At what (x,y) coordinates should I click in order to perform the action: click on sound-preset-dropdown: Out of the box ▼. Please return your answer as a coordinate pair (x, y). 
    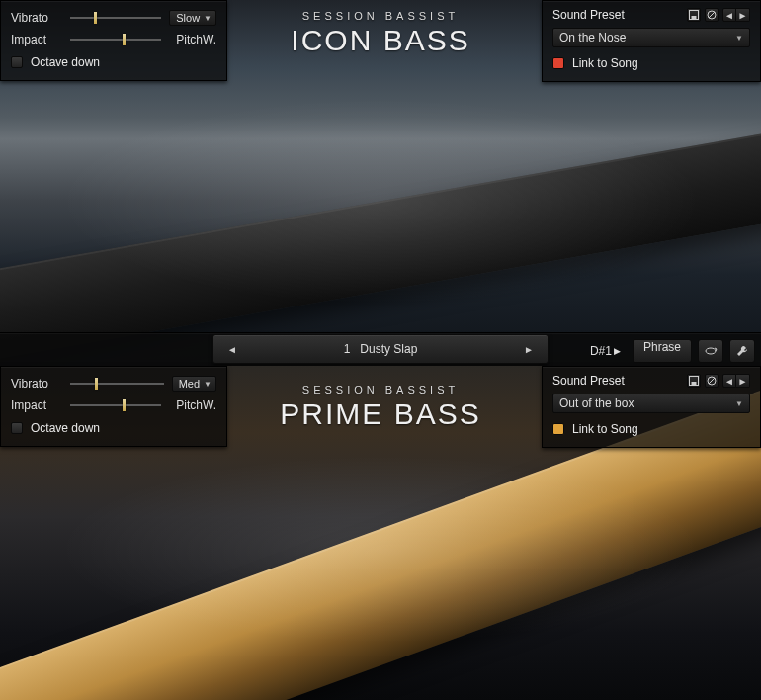
    Looking at the image, I should click on (651, 403).